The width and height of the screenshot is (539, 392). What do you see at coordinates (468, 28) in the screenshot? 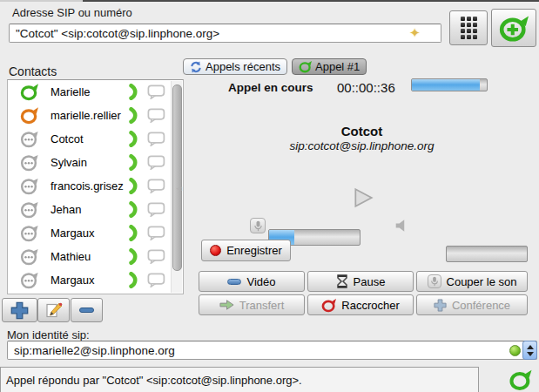
I see `dialpad-icon` at bounding box center [468, 28].